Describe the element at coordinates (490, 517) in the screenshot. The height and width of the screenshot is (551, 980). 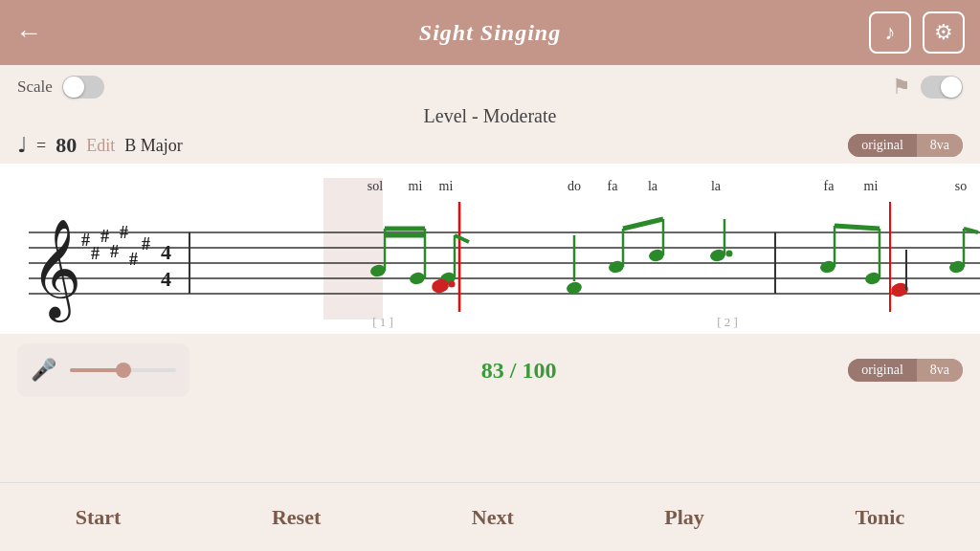
I see `bottom-nav: Start Reset Next Play Tonic` at that location.